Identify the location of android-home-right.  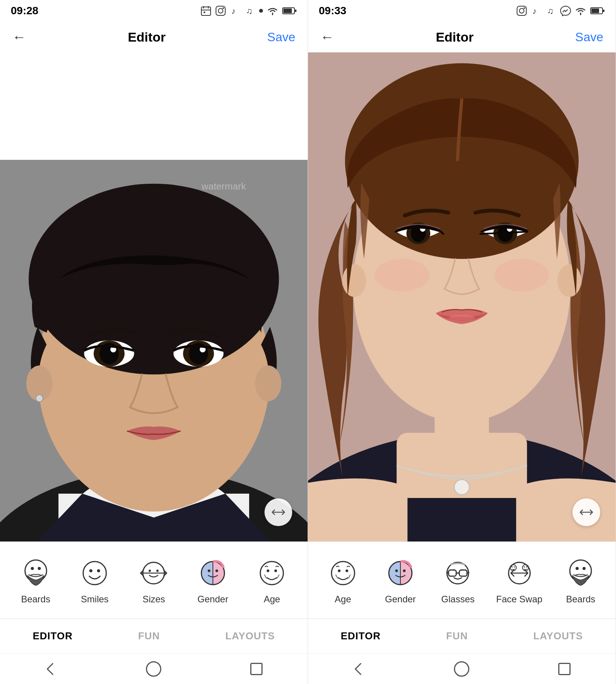
(462, 669).